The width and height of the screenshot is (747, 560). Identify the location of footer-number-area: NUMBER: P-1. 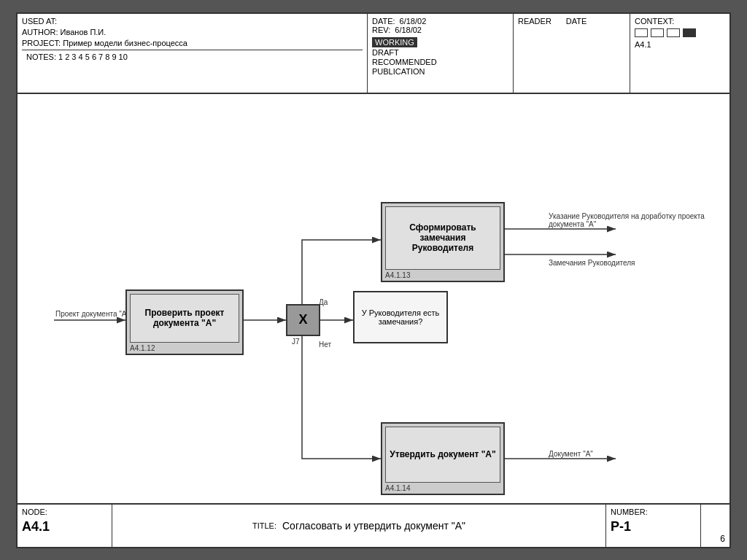
(653, 526).